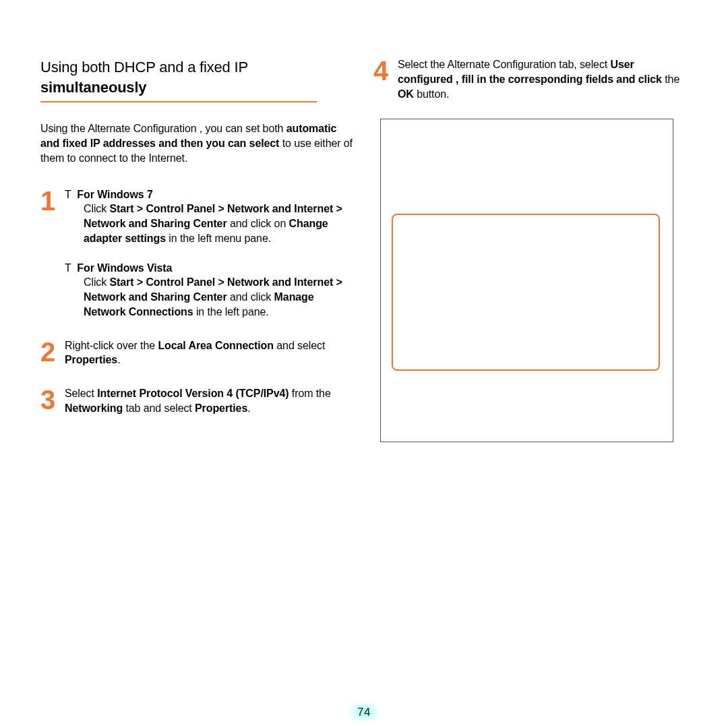 This screenshot has width=728, height=728. Describe the element at coordinates (81, 394) in the screenshot. I see `text: Select` at that location.